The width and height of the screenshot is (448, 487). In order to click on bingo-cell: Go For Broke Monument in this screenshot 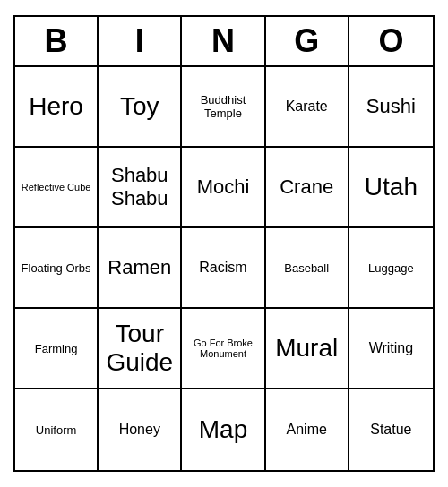, I will do `click(224, 349)`.